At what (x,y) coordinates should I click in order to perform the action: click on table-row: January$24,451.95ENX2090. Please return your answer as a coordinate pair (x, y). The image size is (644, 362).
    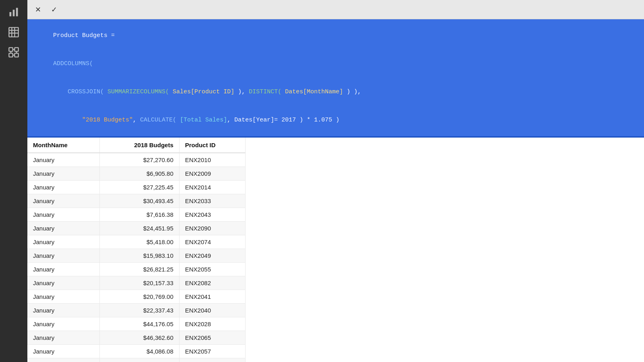
    Looking at the image, I should click on (136, 228).